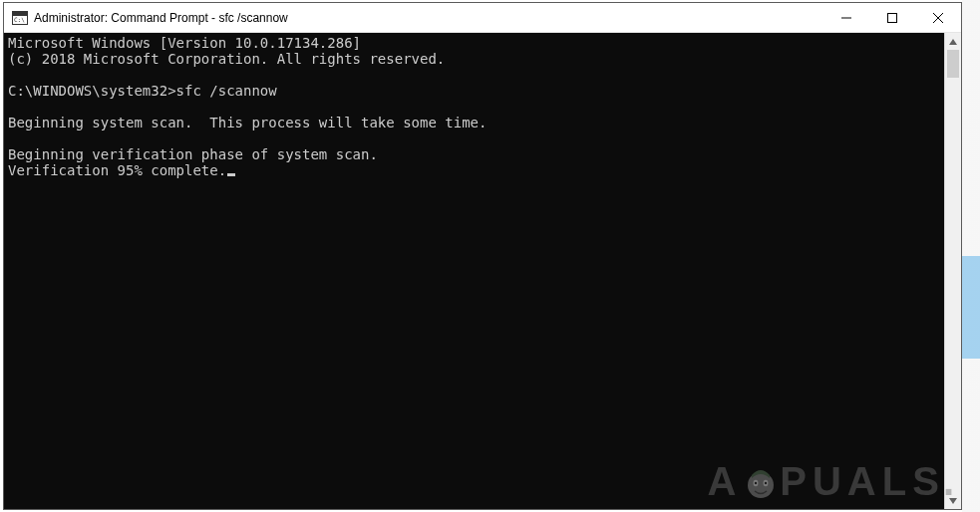  Describe the element at coordinates (118, 170) in the screenshot. I see `verify-progress-line: Verification 95% complete.` at that location.